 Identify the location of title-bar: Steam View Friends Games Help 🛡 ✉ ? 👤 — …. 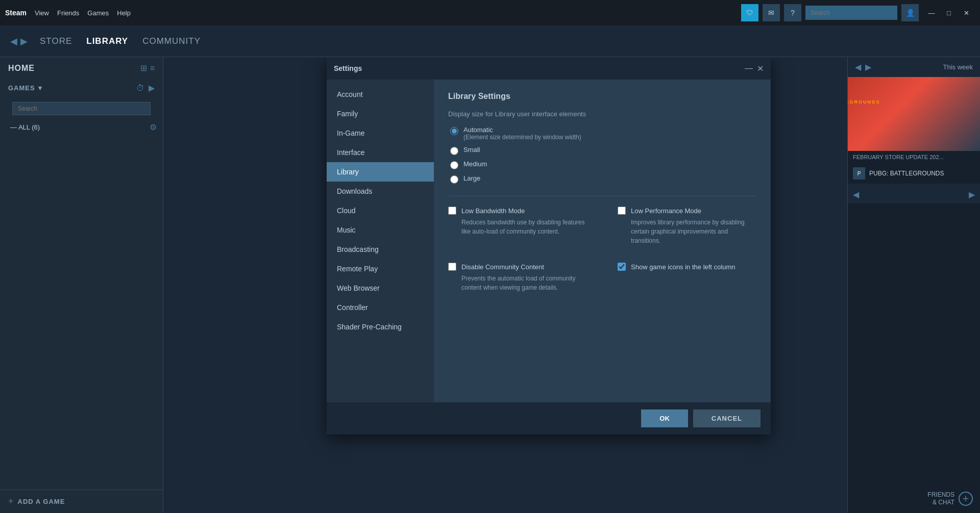
(490, 13).